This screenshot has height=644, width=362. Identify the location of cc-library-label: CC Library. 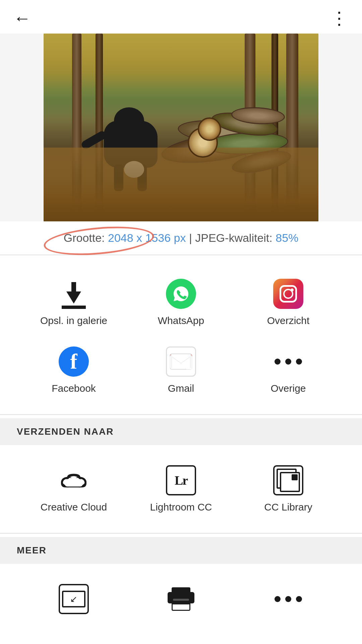
(288, 507).